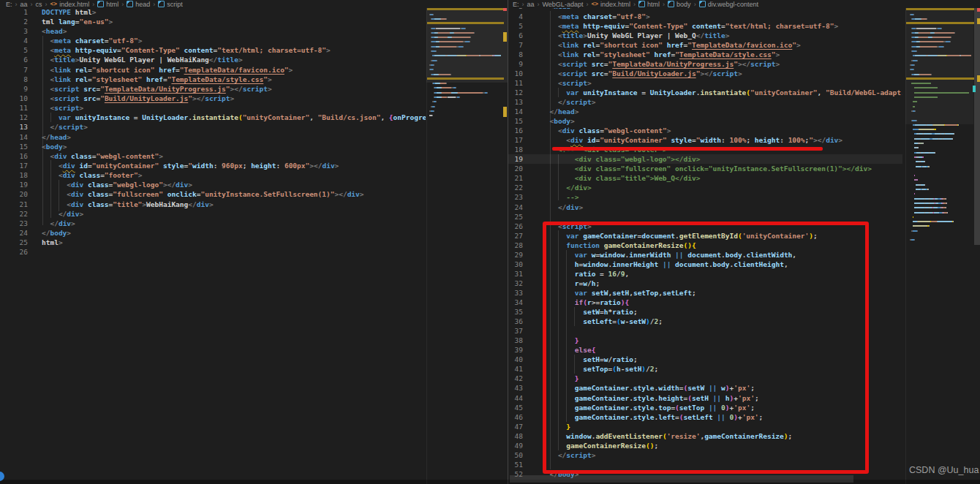  What do you see at coordinates (705, 178) in the screenshot?
I see `code-line: 21 <div class="title">Web_Q</div>` at bounding box center [705, 178].